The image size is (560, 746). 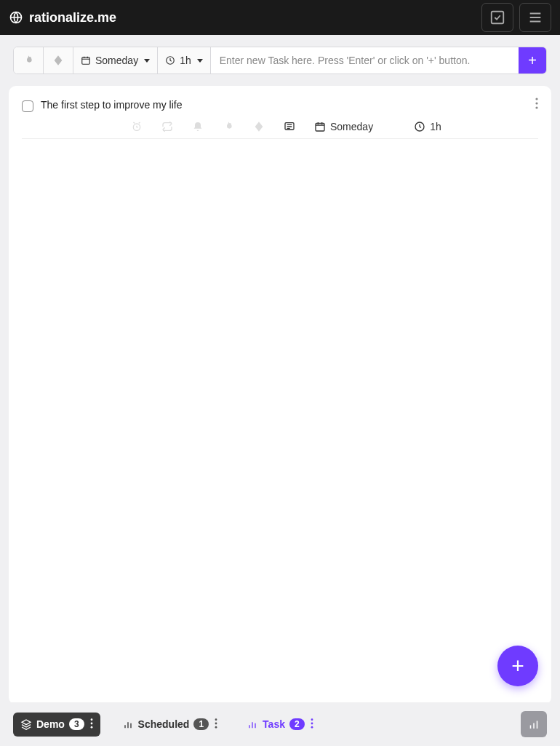 What do you see at coordinates (280, 725) in the screenshot?
I see `task-tab: Task 2` at bounding box center [280, 725].